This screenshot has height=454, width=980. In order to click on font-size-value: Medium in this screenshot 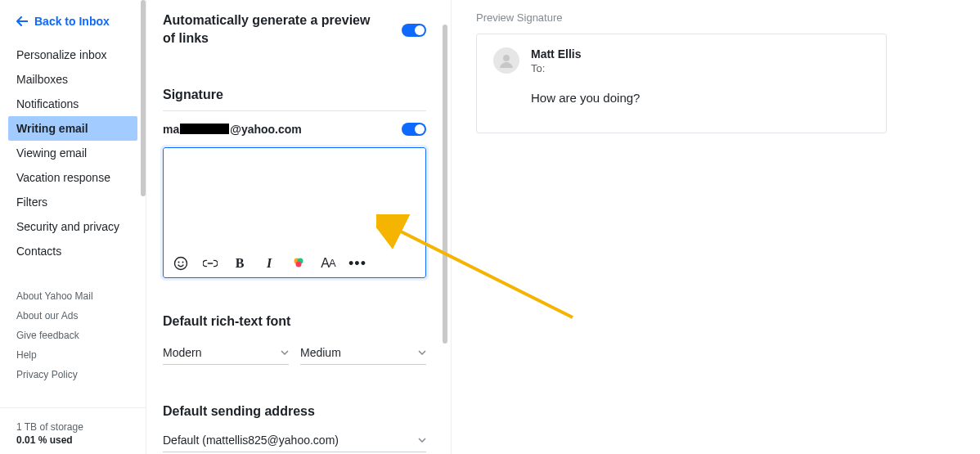, I will do `click(321, 353)`.